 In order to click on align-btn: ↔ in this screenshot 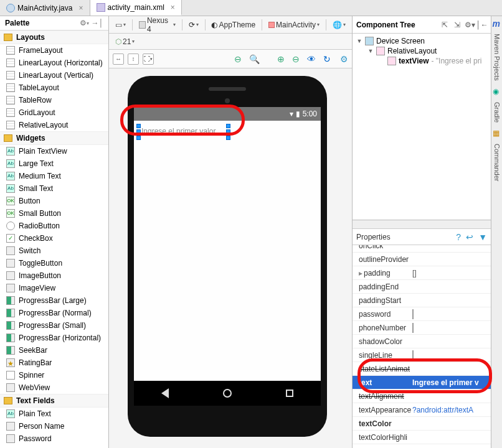, I will do `click(118, 59)`.